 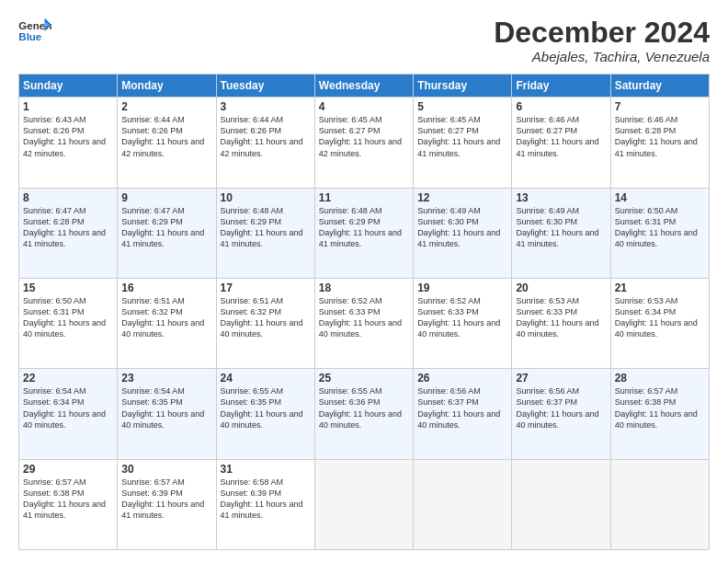 What do you see at coordinates (660, 414) in the screenshot?
I see `calendar-cell: 28Sunrise: 6:57 AMSunset: 6:38 PMDayligh…` at bounding box center [660, 414].